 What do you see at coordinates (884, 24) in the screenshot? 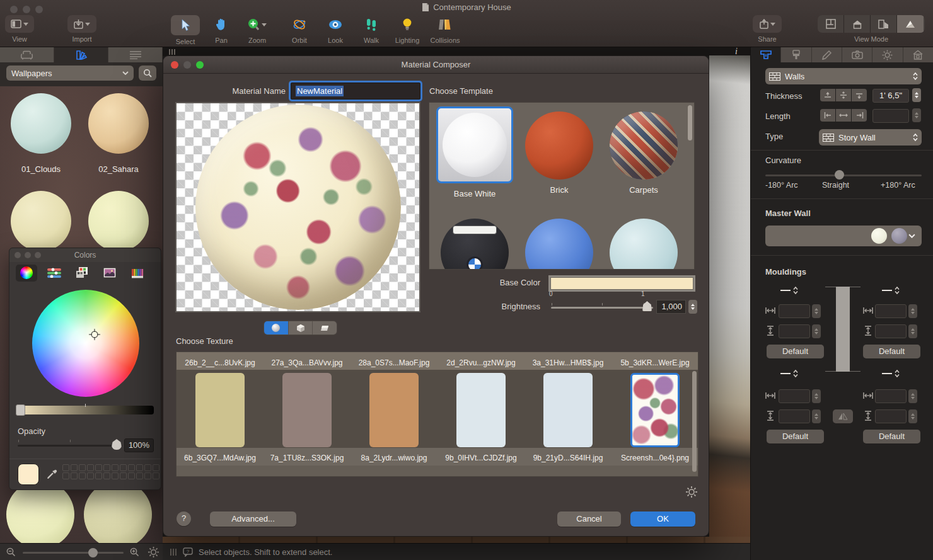
I see `view-mode-split` at bounding box center [884, 24].